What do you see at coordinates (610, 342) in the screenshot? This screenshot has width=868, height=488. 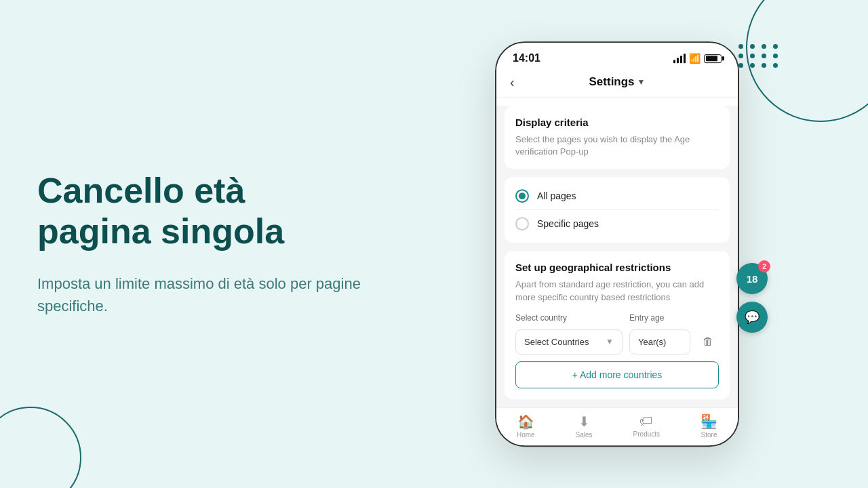 I see `select-countries-arrow: ▼` at bounding box center [610, 342].